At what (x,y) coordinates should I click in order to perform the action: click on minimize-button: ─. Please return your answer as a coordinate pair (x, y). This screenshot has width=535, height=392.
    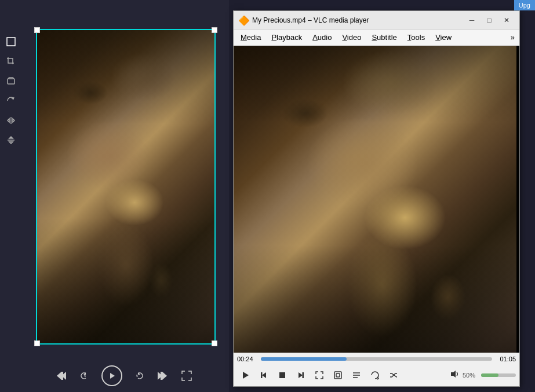
    Looking at the image, I should click on (472, 20).